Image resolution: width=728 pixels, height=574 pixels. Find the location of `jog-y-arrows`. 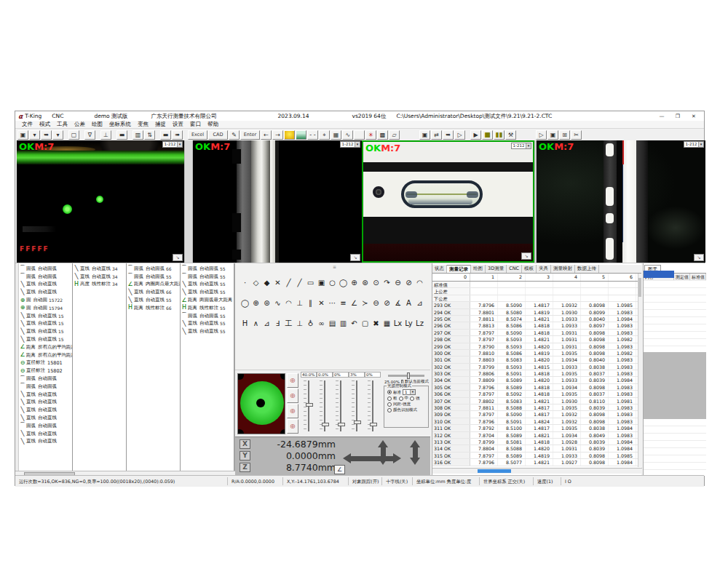

jog-y-arrows is located at coordinates (383, 453).